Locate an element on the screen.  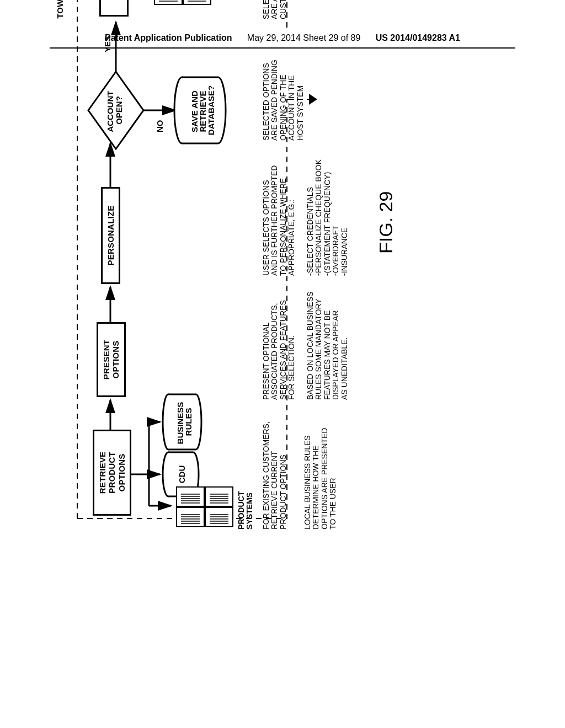
caption-5: SELECTED OPTIONS ARE APPLIED TO THE CUST… is located at coordinates (275, 10).